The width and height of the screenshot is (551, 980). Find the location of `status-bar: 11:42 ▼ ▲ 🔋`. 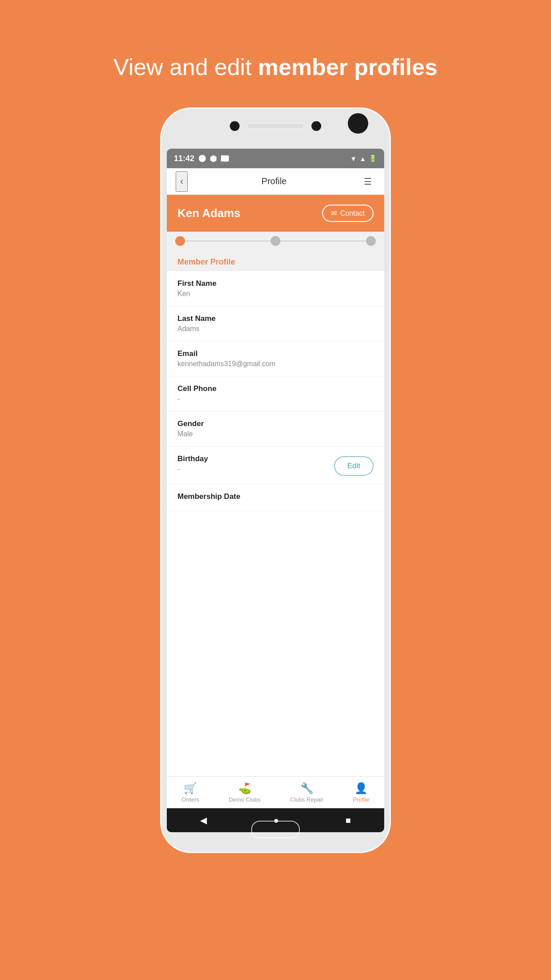

status-bar: 11:42 ▼ ▲ 🔋 is located at coordinates (276, 158).